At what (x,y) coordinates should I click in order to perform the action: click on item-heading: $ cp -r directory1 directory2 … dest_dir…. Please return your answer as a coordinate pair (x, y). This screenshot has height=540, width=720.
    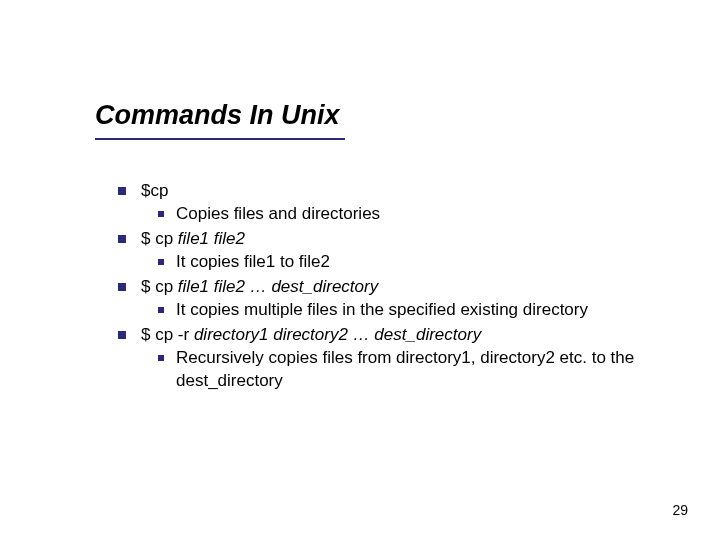
    Looking at the image, I should click on (410, 336).